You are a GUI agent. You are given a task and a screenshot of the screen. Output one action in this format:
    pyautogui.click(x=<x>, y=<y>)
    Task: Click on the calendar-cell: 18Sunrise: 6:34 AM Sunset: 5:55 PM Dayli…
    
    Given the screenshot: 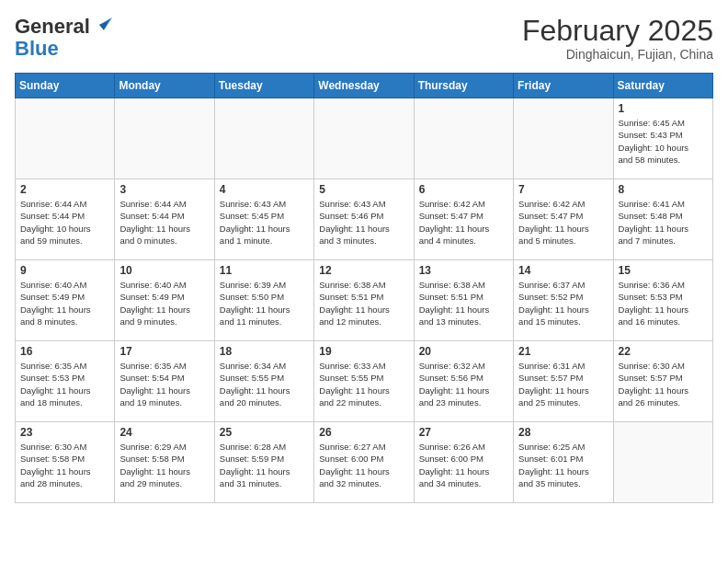 What is the action you would take?
    pyautogui.click(x=264, y=382)
    